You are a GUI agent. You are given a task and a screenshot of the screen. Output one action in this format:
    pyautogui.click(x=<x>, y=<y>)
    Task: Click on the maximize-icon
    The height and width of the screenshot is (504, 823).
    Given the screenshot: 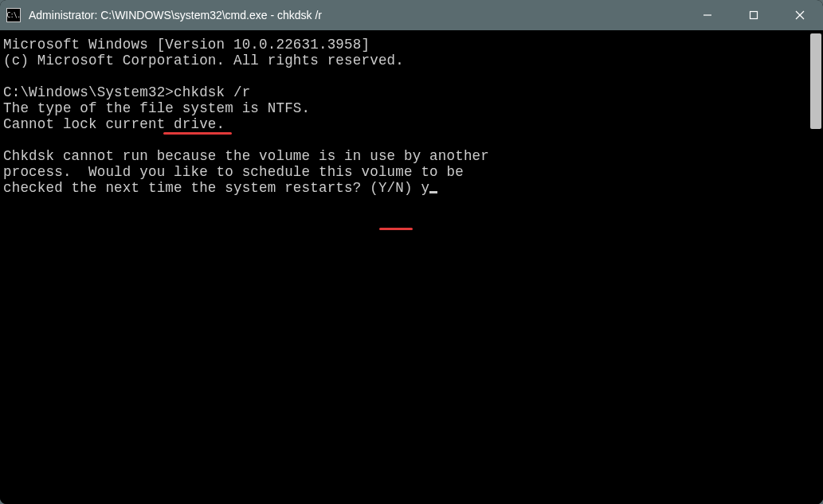 What is the action you would take?
    pyautogui.click(x=754, y=15)
    